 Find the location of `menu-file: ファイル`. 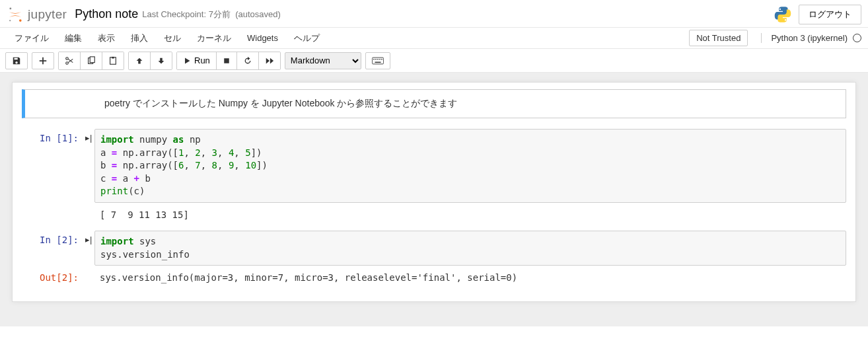

menu-file: ファイル is located at coordinates (32, 38).